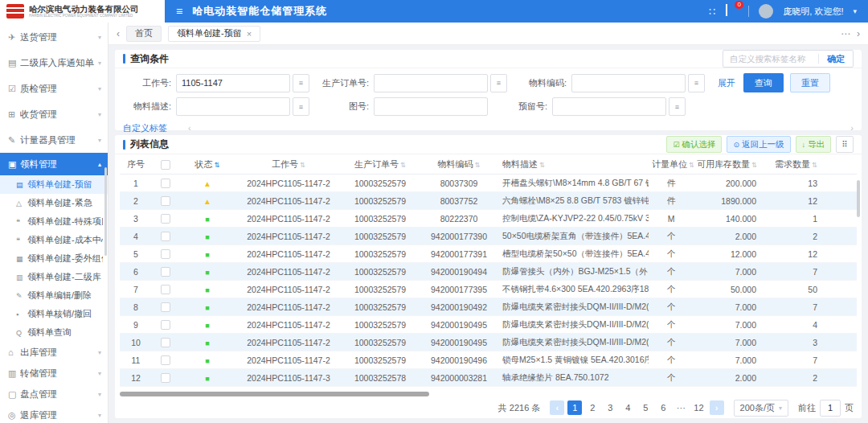 The image size is (868, 423). What do you see at coordinates (592, 408) in the screenshot?
I see `page-number-button: 2` at bounding box center [592, 408].